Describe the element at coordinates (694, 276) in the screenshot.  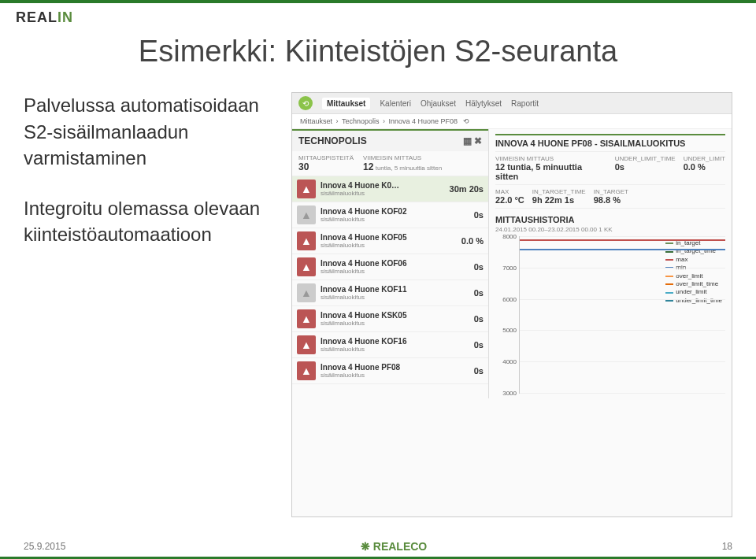
I see `legend-item: over_limit` at that location.